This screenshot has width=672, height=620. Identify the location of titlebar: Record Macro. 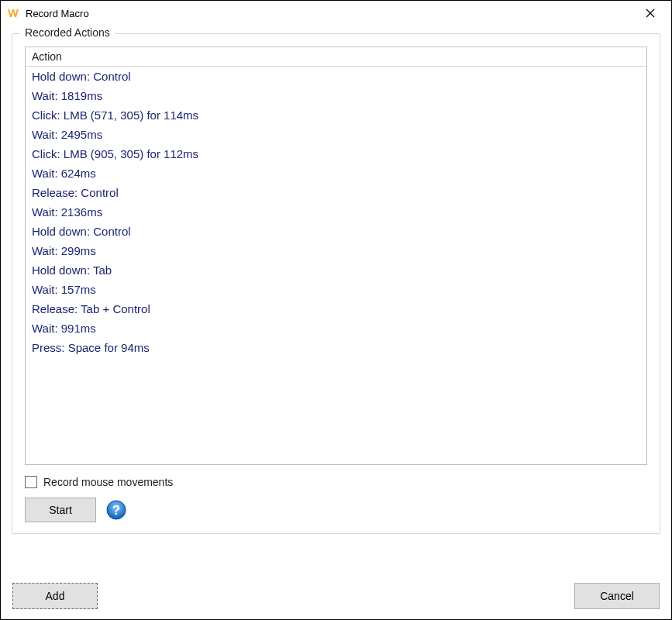
(336, 13).